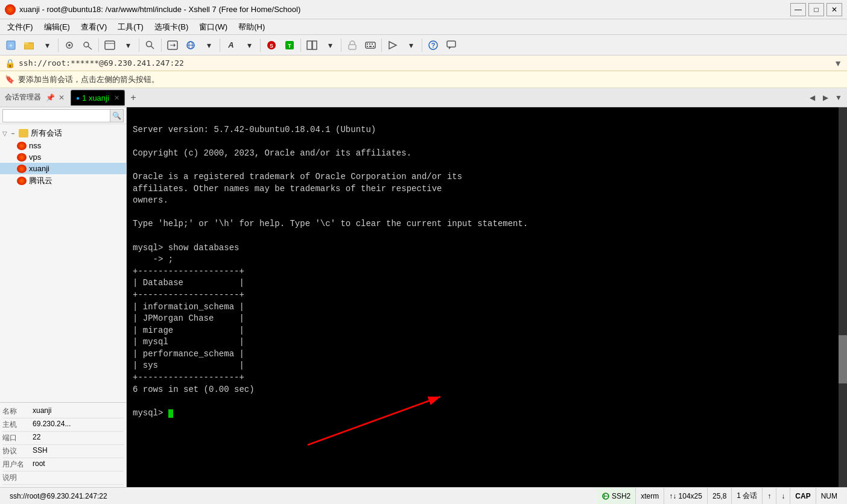 This screenshot has width=847, height=504. I want to click on toolbar-key-icon, so click(87, 45).